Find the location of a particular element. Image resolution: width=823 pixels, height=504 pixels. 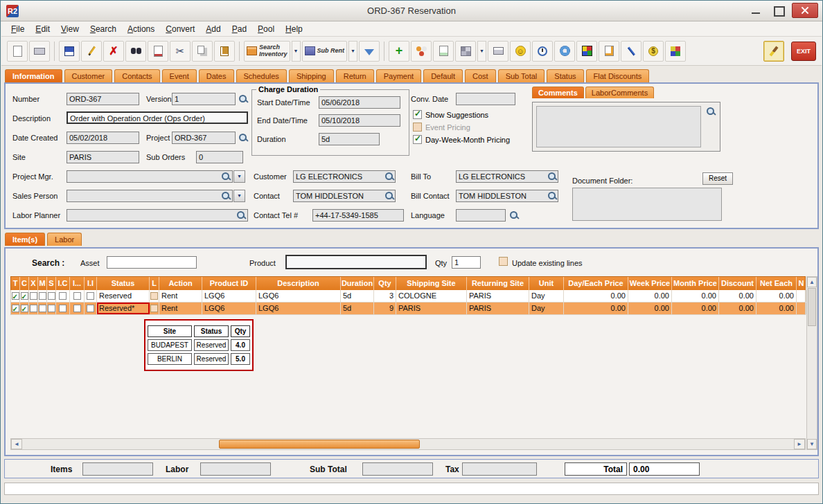

horizontal-scroll-thumb is located at coordinates (319, 444).